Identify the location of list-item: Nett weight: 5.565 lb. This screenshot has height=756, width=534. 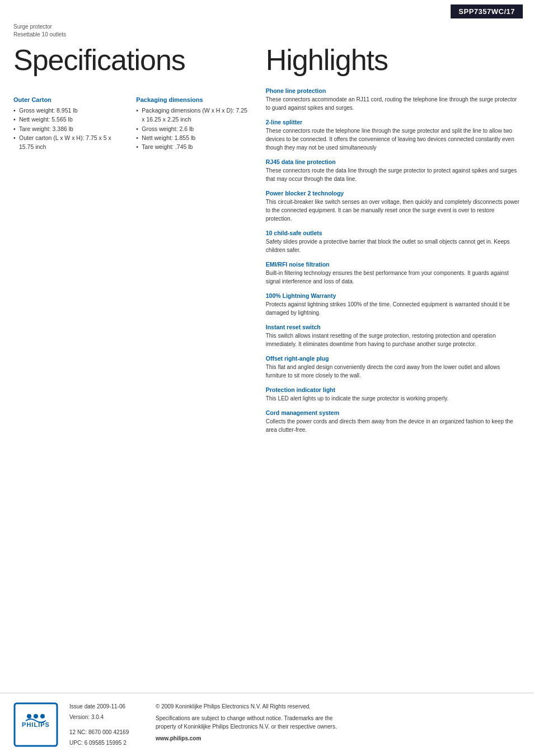
(69, 119).